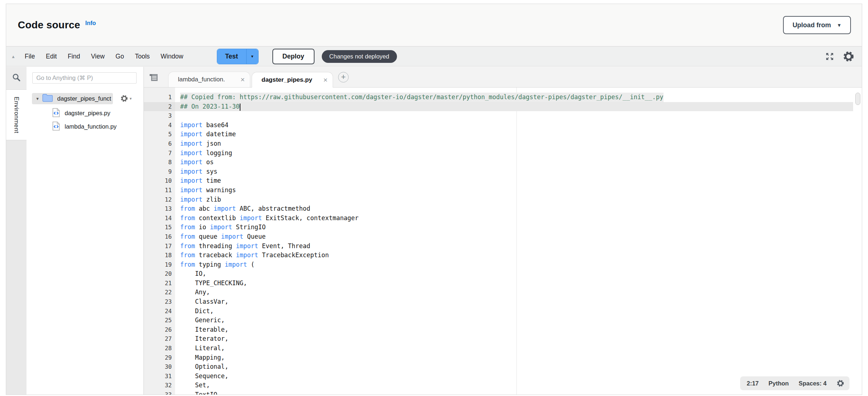  What do you see at coordinates (498, 292) in the screenshot?
I see `code-line: 22 Any,` at bounding box center [498, 292].